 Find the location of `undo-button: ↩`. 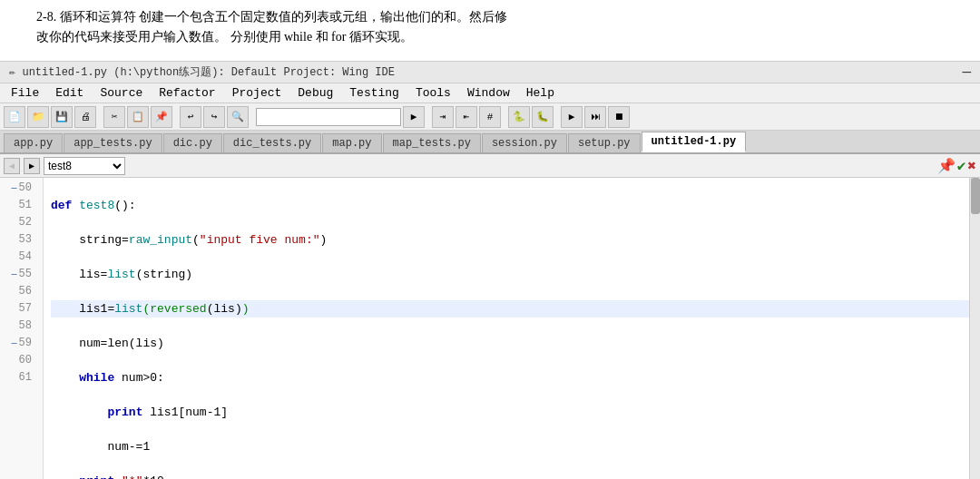

undo-button: ↩ is located at coordinates (191, 117).